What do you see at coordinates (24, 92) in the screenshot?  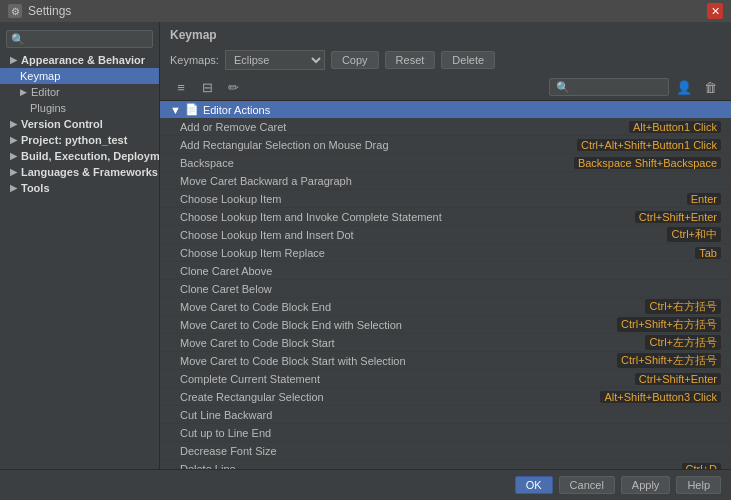 I see `expand-arrow-editor: ▶` at bounding box center [24, 92].